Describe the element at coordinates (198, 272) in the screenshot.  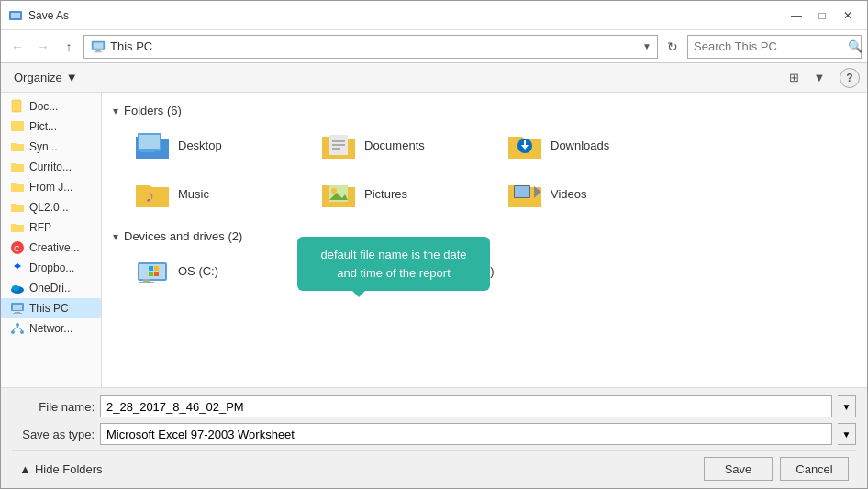
I see `os-drive-label: OS (C:)` at that location.